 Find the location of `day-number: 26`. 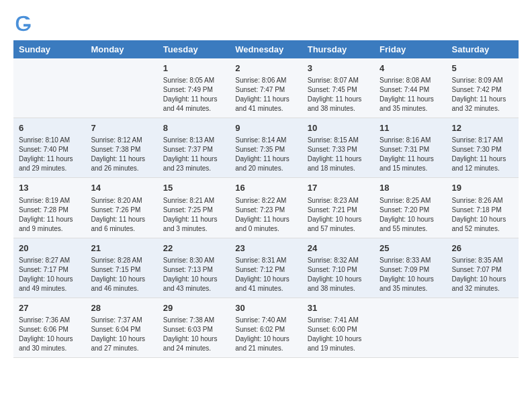

day-number: 26 is located at coordinates (482, 248).